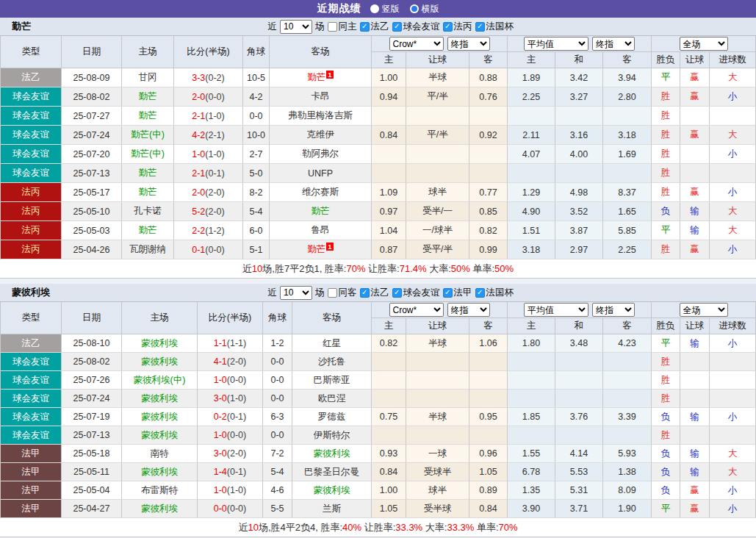 This screenshot has width=756, height=538. What do you see at coordinates (458, 293) in the screenshot?
I see `league-filter-3: 法甲` at bounding box center [458, 293].